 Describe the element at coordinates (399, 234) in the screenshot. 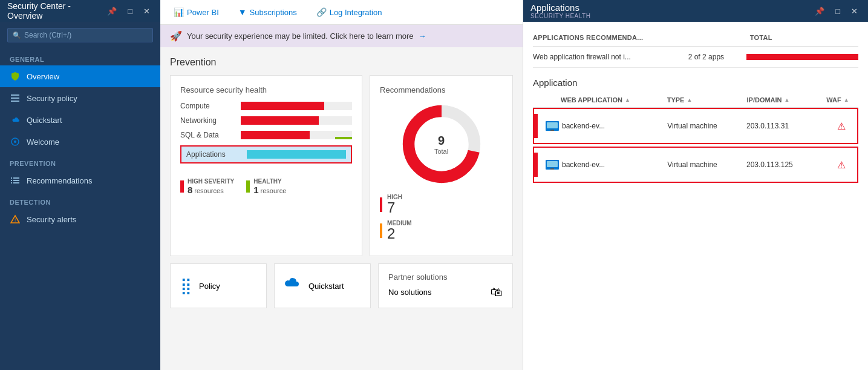

I see `medium-sev-num: 2` at that location.